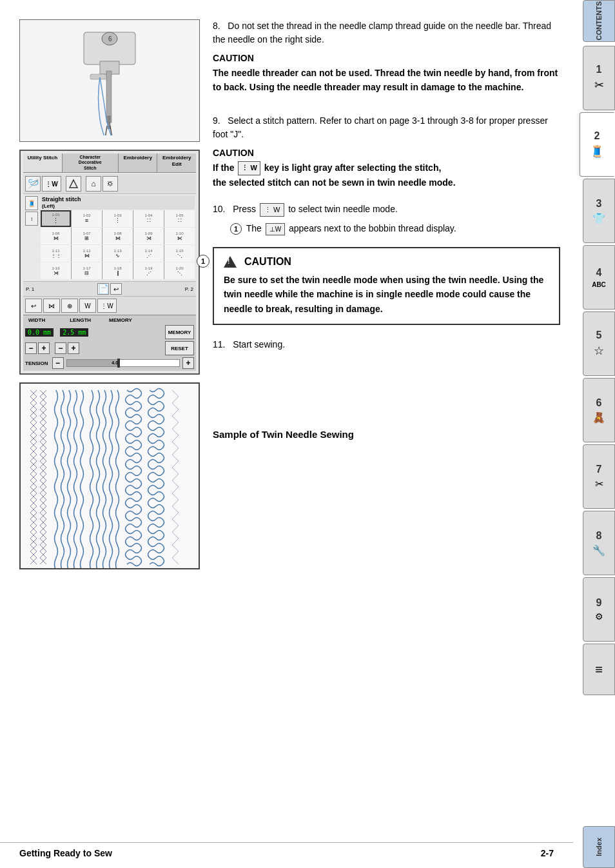 This screenshot has height=868, width=615. I want to click on stitch-name: Straight stitch (Left), so click(117, 202).